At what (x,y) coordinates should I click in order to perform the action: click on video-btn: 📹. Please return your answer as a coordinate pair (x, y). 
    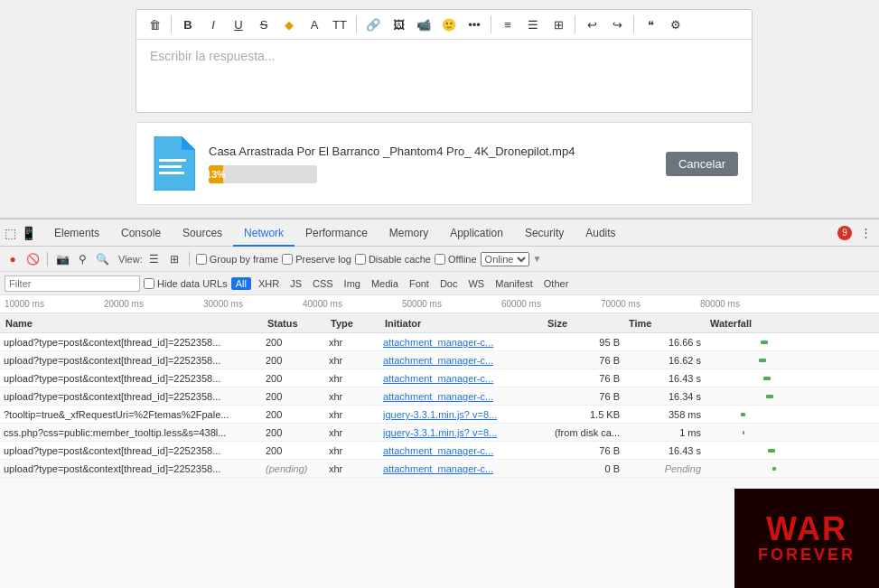
    Looking at the image, I should click on (424, 24).